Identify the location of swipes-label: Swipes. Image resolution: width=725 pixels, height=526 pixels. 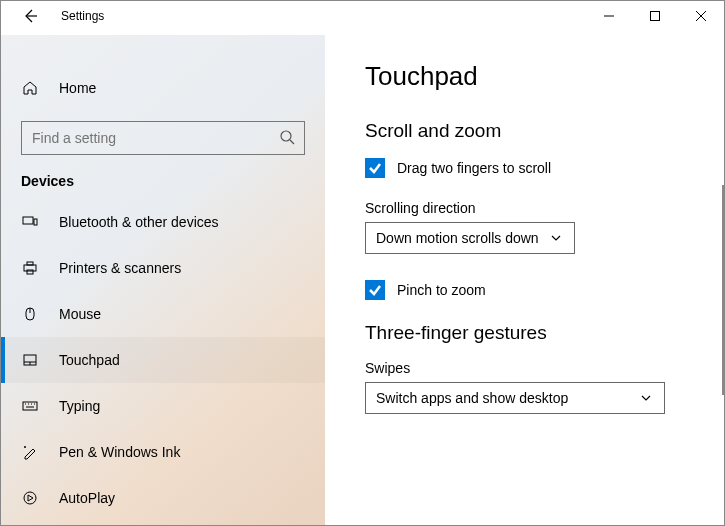
(524, 368).